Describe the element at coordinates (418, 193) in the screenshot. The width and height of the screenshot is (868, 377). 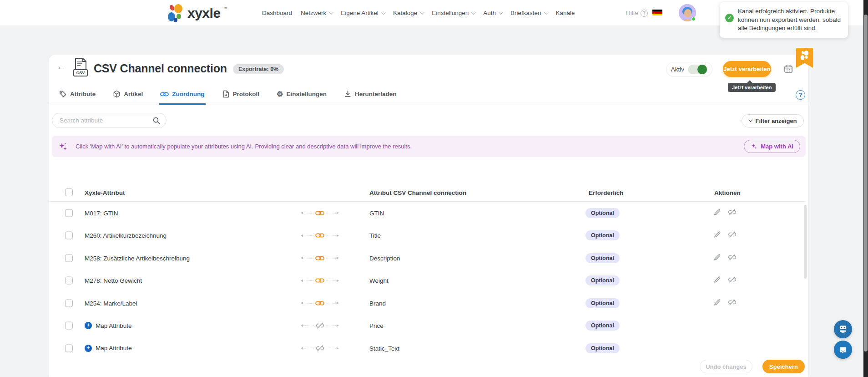
I see `column-header-csv-attribut: Attribut CSV Channel connection` at that location.